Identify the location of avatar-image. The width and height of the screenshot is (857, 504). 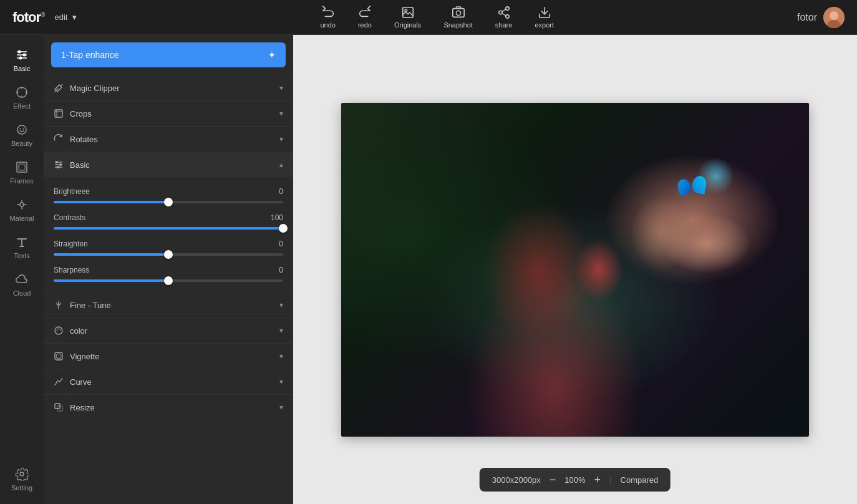
(834, 17).